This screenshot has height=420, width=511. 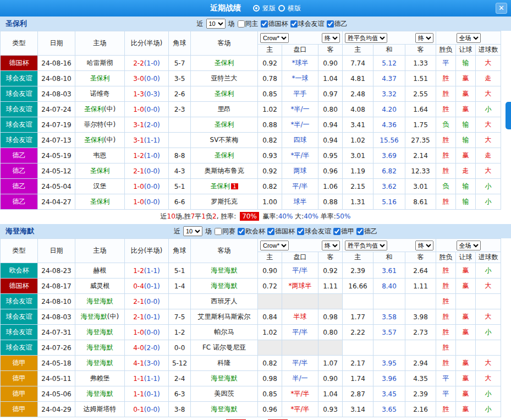 I want to click on avg-home-cell: 1.02, so click(x=358, y=140).